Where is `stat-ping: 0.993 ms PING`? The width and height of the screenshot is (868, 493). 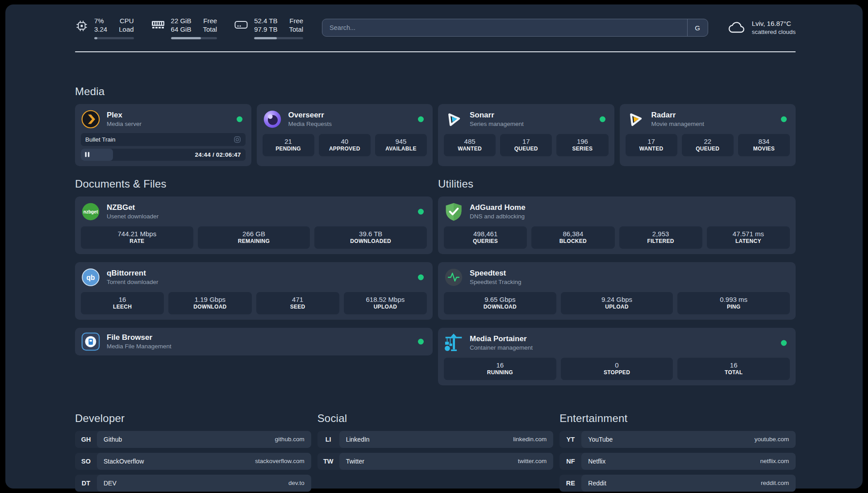
stat-ping: 0.993 ms PING is located at coordinates (734, 303).